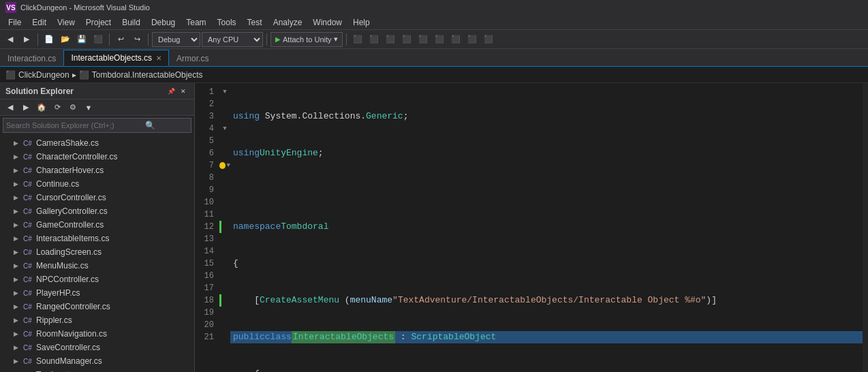  What do you see at coordinates (97, 225) in the screenshot?
I see `list-item: ▶ C# GameController.cs` at bounding box center [97, 225].